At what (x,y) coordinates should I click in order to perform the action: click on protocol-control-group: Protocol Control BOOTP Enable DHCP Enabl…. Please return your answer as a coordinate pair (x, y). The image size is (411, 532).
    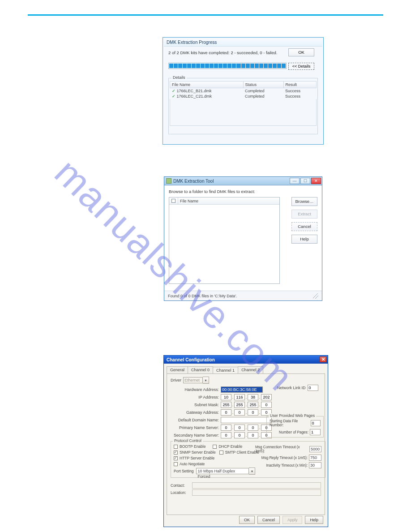
    Looking at the image, I should click on (248, 459).